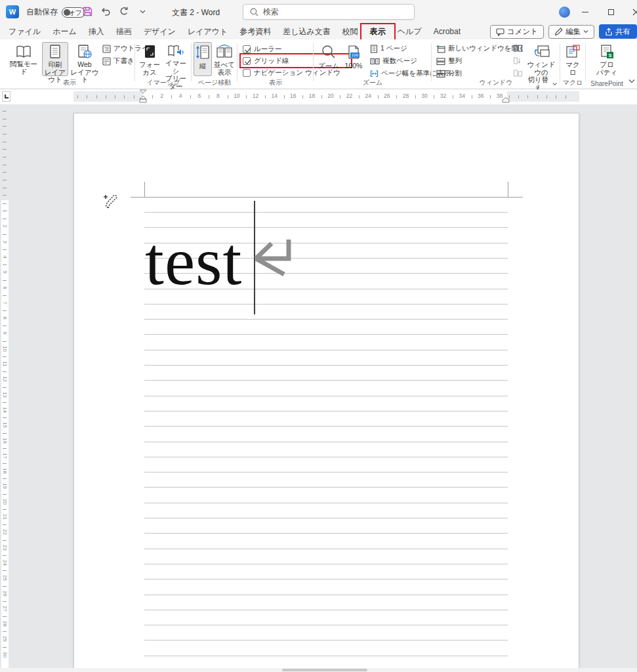  Describe the element at coordinates (447, 32) in the screenshot. I see `tab-Acrobat: Acrobat` at that location.